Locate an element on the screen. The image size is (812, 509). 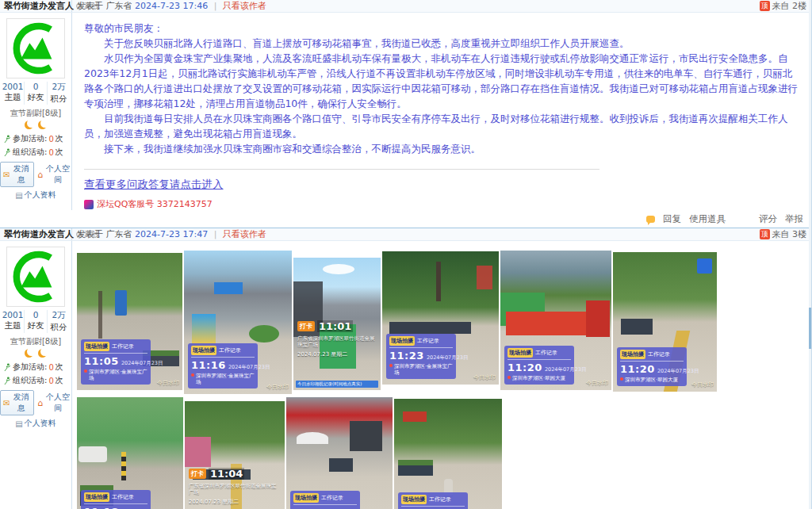
posted-time: 2024-7-23 17:46 is located at coordinates (171, 6).